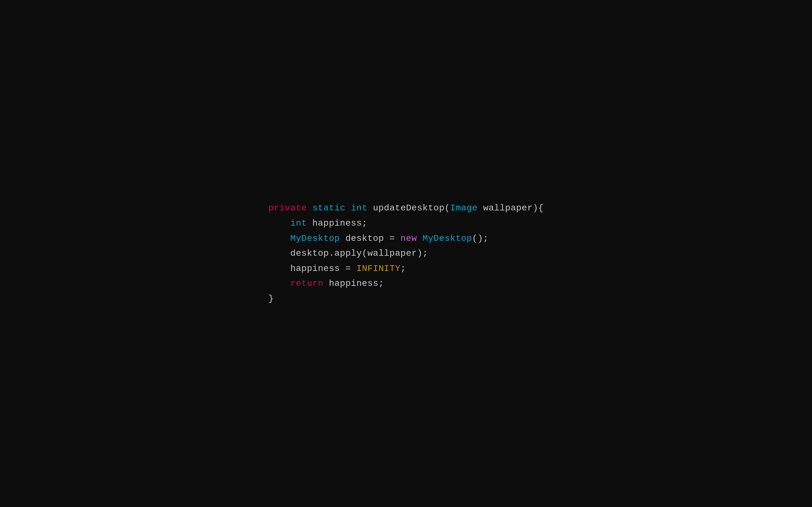  What do you see at coordinates (406, 239) in the screenshot?
I see `code-line: MyDesktop desktop = new MyDesktop();` at bounding box center [406, 239].